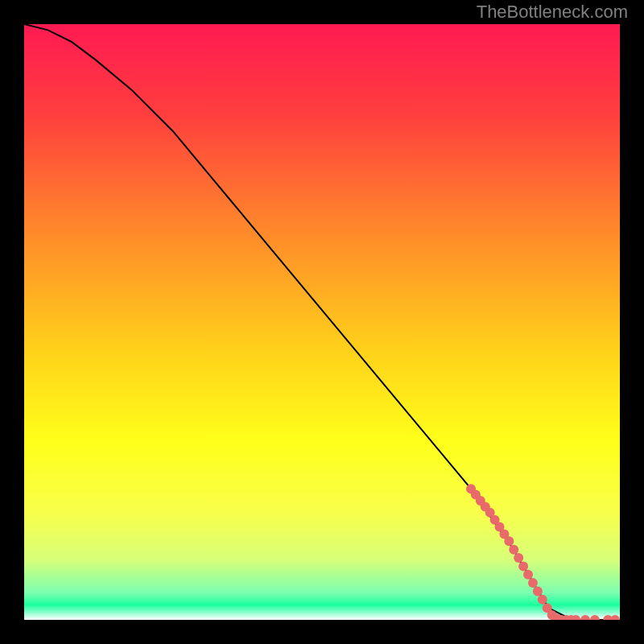 The height and width of the screenshot is (644, 644). Describe the element at coordinates (552, 12) in the screenshot. I see `watermark-text: TheBottleneck.com` at that location.